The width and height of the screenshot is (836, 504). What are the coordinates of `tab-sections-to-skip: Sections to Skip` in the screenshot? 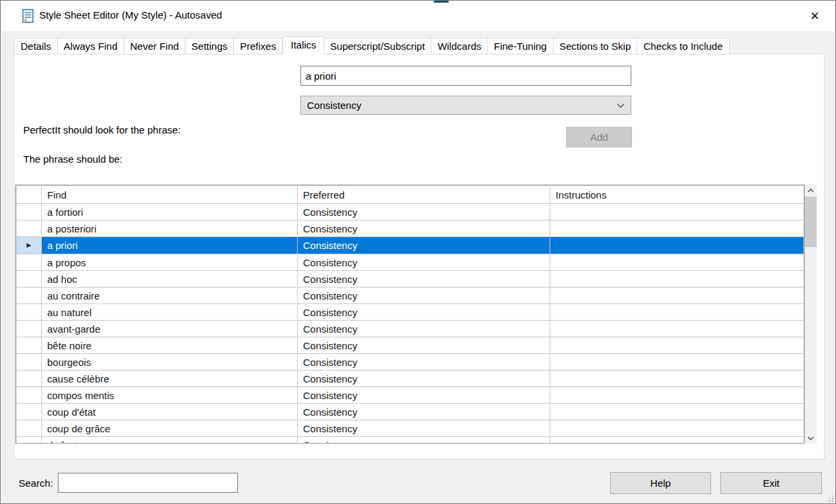 It's located at (595, 46).